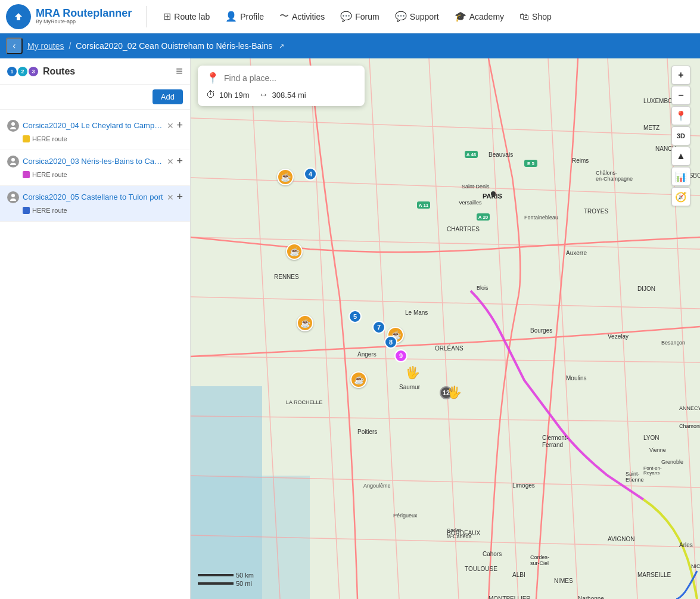 The width and height of the screenshot is (700, 599). I want to click on marker-coffee-2: ☕, so click(294, 252).